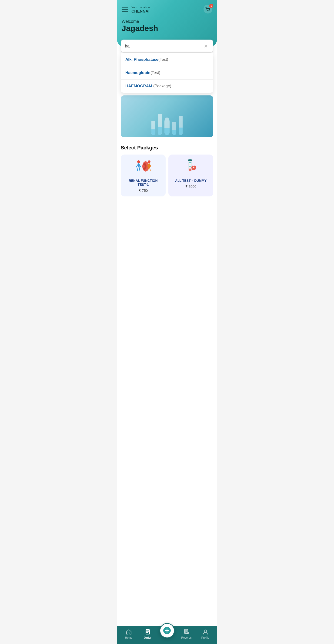  What do you see at coordinates (129, 632) in the screenshot?
I see `home-icon` at bounding box center [129, 632].